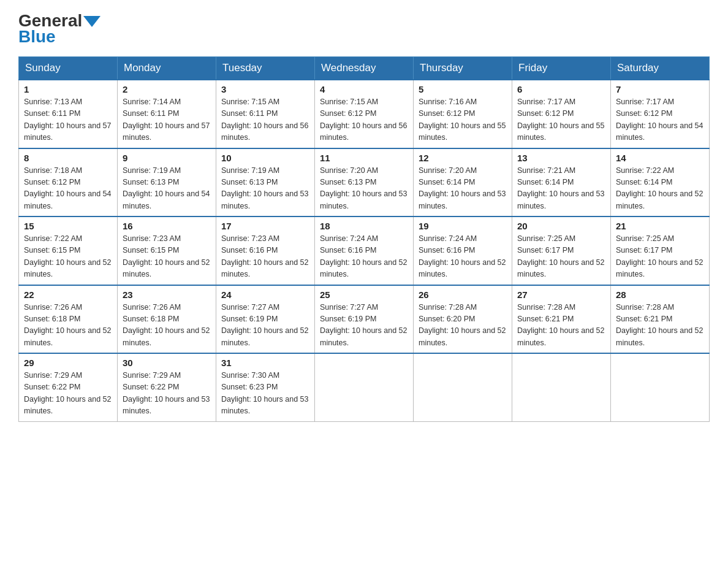 Image resolution: width=728 pixels, height=563 pixels. What do you see at coordinates (364, 320) in the screenshot?
I see `calendar-week-row-4: 22 Sunrise: 7:26 AMSunset: 6:18 PMDaylig…` at bounding box center [364, 320].